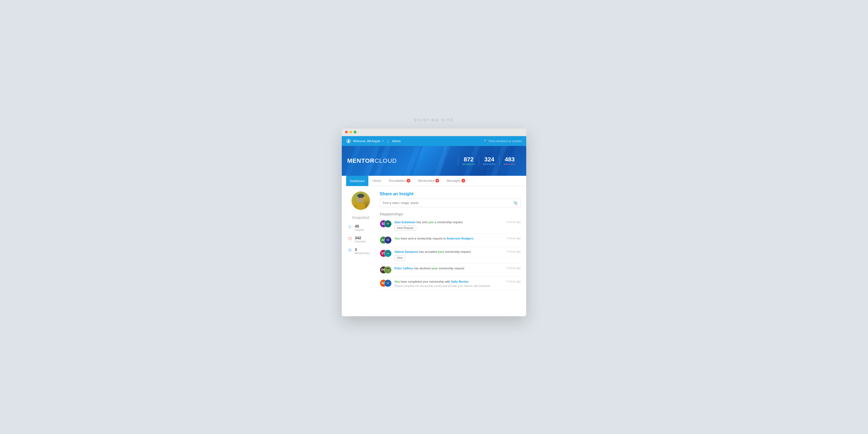 Image resolution: width=868 pixels, height=434 pixels. I want to click on left-panel: Snapshot 45 Insights, so click(361, 251).